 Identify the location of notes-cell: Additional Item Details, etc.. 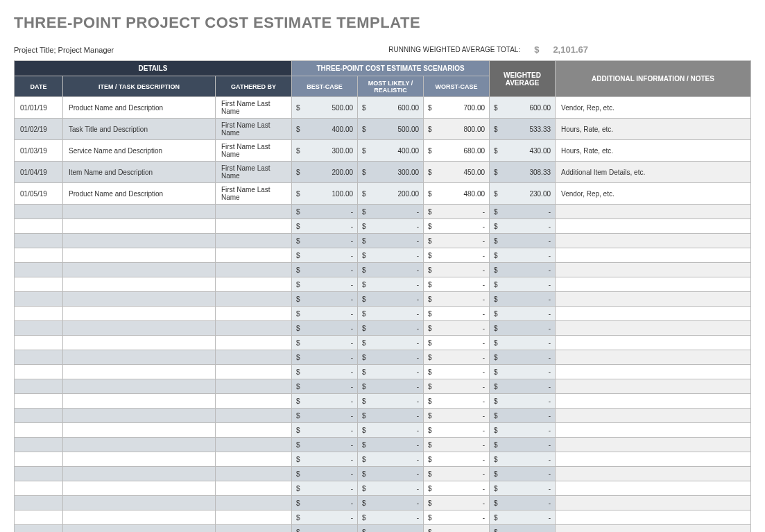
(653, 172).